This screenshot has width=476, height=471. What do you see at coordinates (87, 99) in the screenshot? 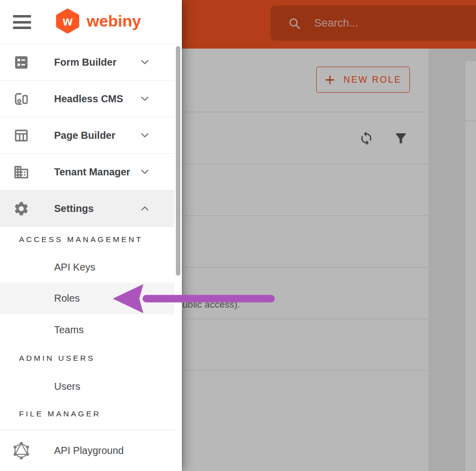
I see `sidebar-item-headless-cms: Headless CMS` at bounding box center [87, 99].